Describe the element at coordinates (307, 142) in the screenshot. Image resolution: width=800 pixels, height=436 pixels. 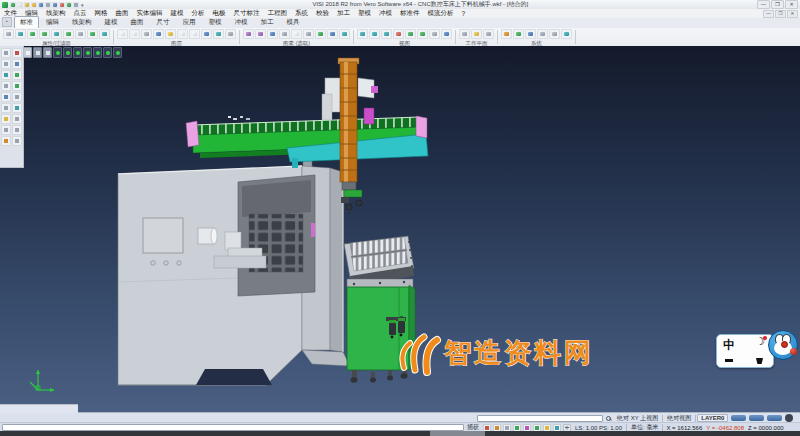
I see `gantry-loader-rail` at that location.